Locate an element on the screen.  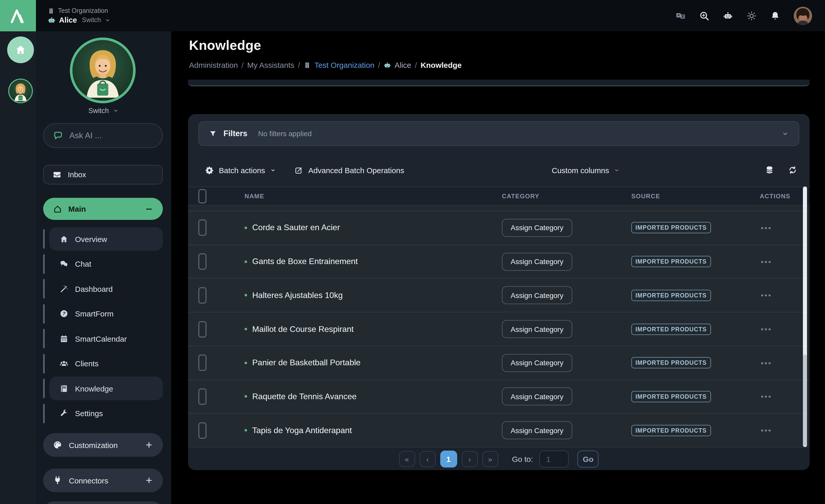
pagination-page-1: 1 is located at coordinates (449, 459).